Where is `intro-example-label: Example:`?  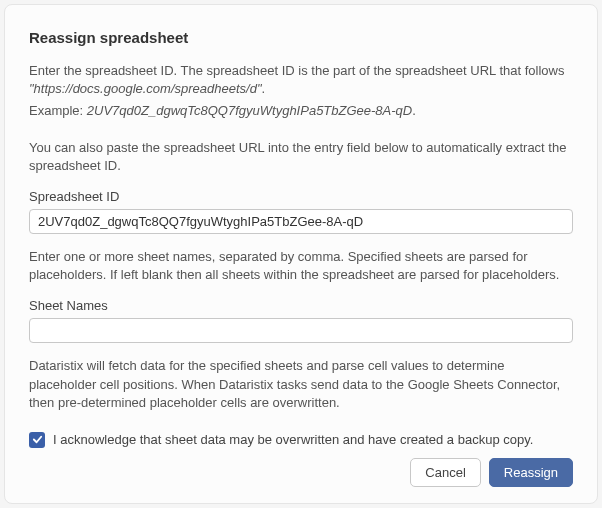
intro-example-label: Example: is located at coordinates (58, 110).